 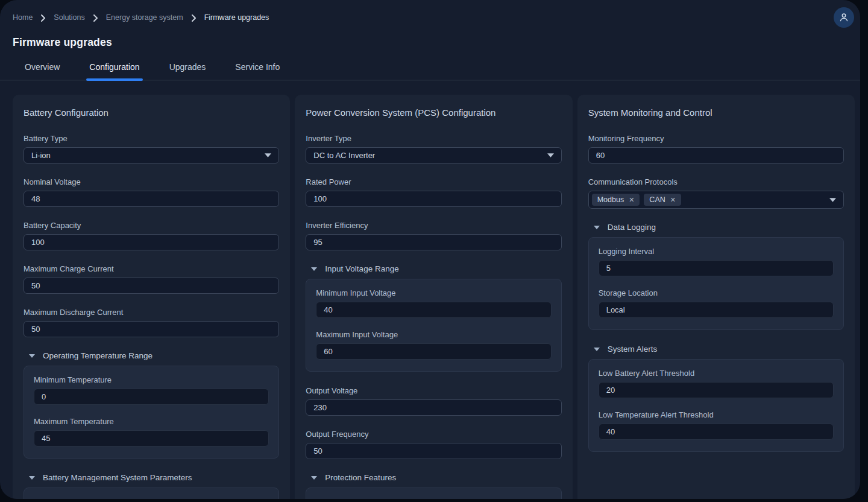 What do you see at coordinates (433, 243) in the screenshot?
I see `inverter-efficiency-input` at bounding box center [433, 243].